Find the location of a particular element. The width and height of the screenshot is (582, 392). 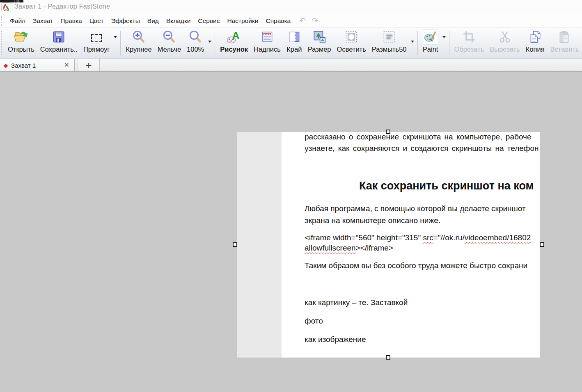

spellcheck-word: src is located at coordinates (428, 238).